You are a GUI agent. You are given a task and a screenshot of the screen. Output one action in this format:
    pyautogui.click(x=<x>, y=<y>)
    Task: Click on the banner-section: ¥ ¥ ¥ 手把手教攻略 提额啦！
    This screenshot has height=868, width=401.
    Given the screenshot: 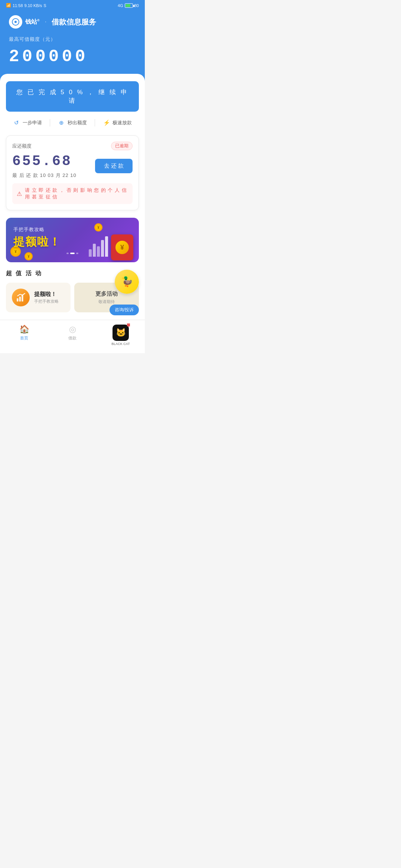 What is the action you would take?
    pyautogui.click(x=72, y=240)
    